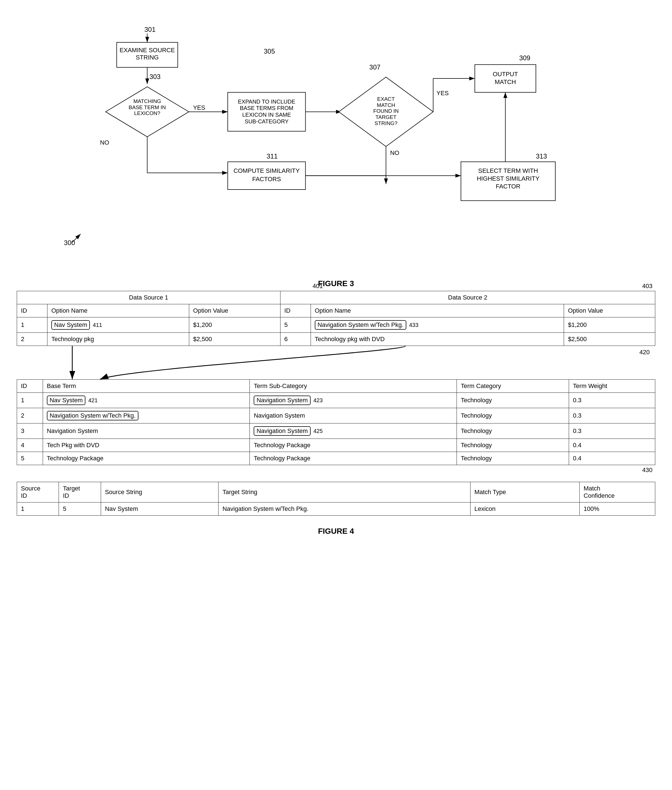 The image size is (672, 790). What do you see at coordinates (336, 492) in the screenshot?
I see `output-header-row: SourceID TargetID Source String Target S…` at bounding box center [336, 492].